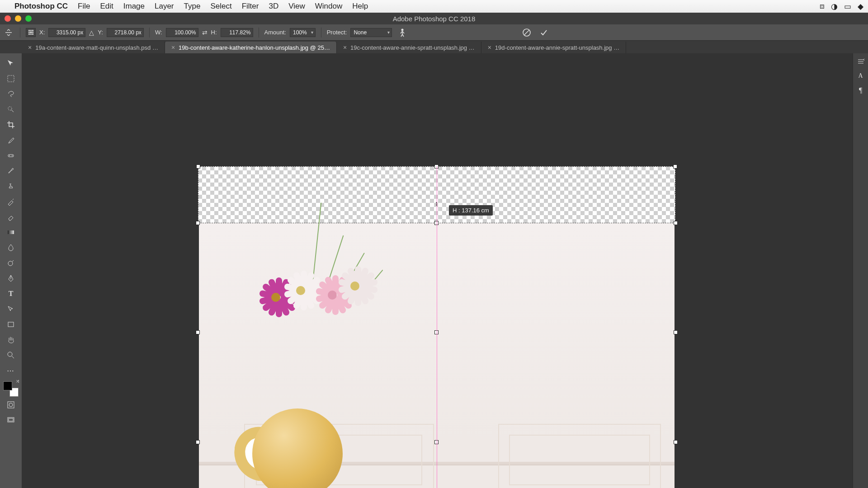 The height and width of the screenshot is (488, 868). Describe the element at coordinates (437, 203) in the screenshot. I see `resize-cursor-icon: ↕` at that location.